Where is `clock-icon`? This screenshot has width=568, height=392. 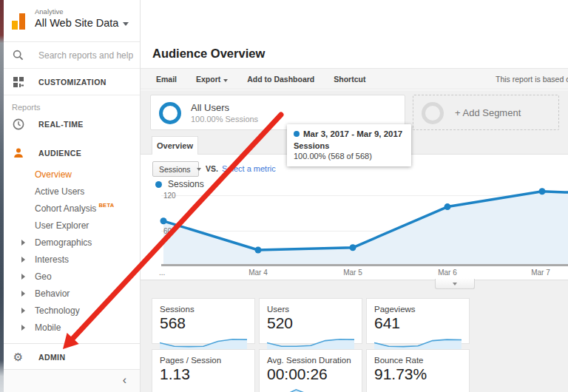
clock-icon is located at coordinates (18, 124).